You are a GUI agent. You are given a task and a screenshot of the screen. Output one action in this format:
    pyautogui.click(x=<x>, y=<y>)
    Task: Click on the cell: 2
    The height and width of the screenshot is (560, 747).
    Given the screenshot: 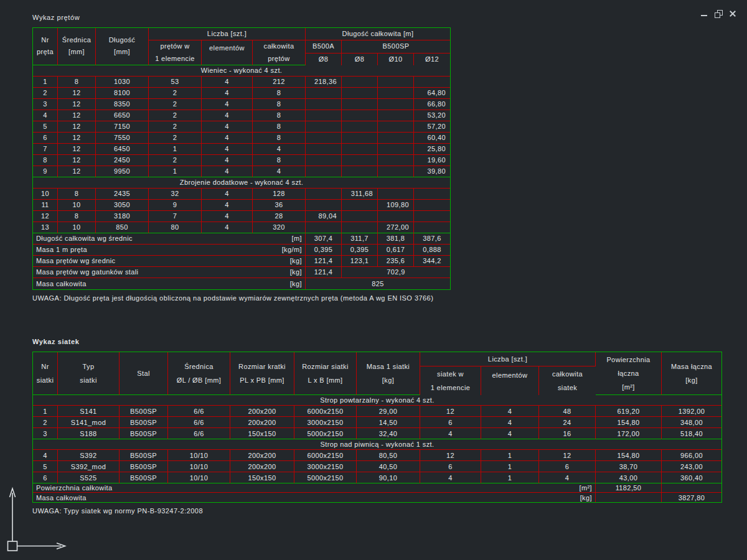 What is the action you would take?
    pyautogui.click(x=176, y=116)
    